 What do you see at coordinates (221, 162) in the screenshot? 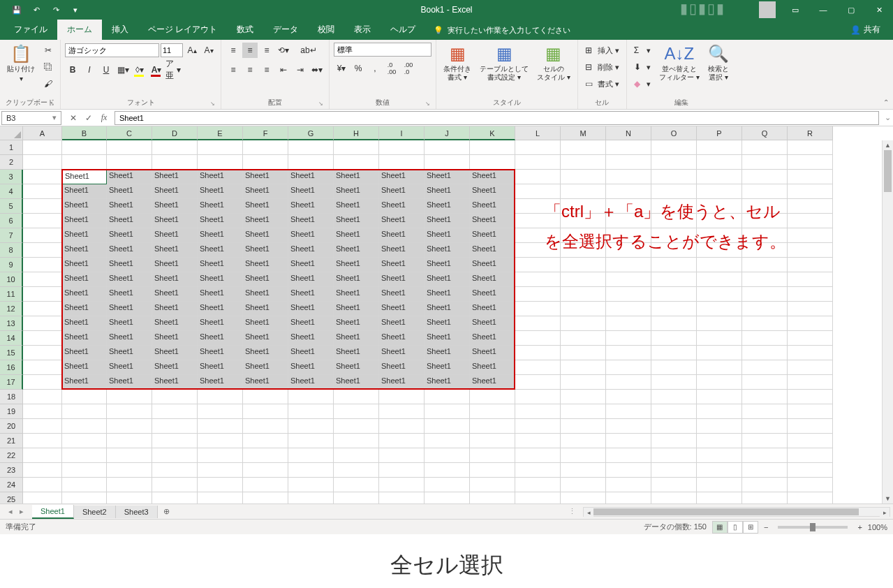
I see `cell-E2` at bounding box center [221, 162].